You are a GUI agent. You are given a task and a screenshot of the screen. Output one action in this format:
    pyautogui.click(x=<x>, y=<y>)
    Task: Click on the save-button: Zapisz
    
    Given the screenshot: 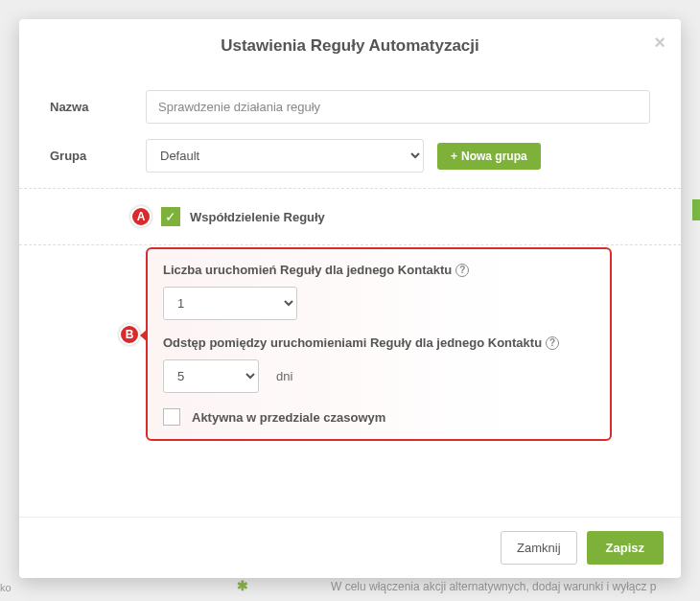 What is the action you would take?
    pyautogui.click(x=625, y=548)
    